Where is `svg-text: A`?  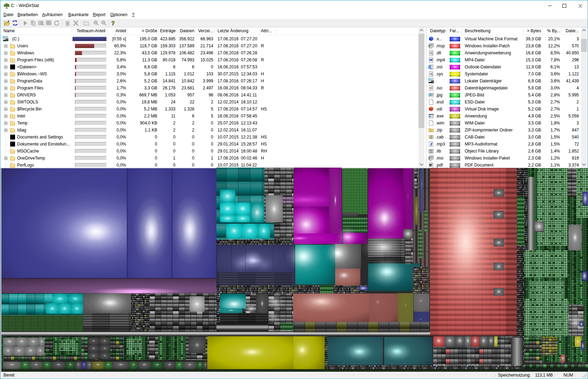
svg-text: A is located at coordinates (431, 165).